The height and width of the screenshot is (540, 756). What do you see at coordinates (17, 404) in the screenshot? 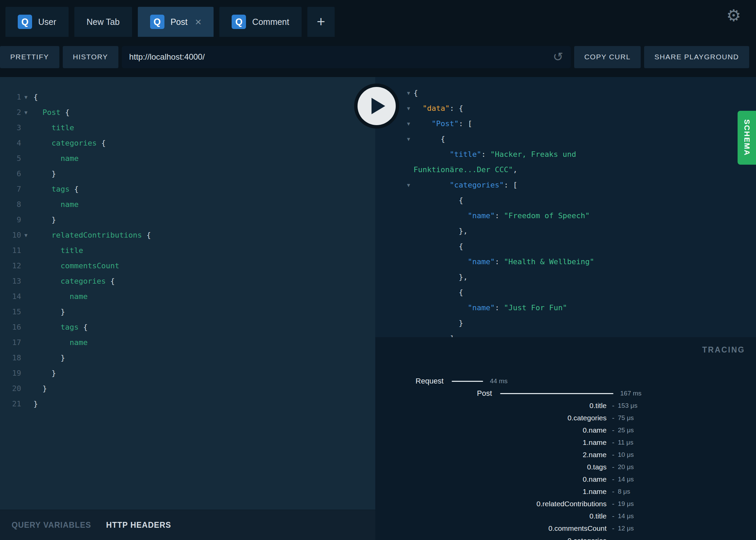
I see `line-number: 21` at bounding box center [17, 404].